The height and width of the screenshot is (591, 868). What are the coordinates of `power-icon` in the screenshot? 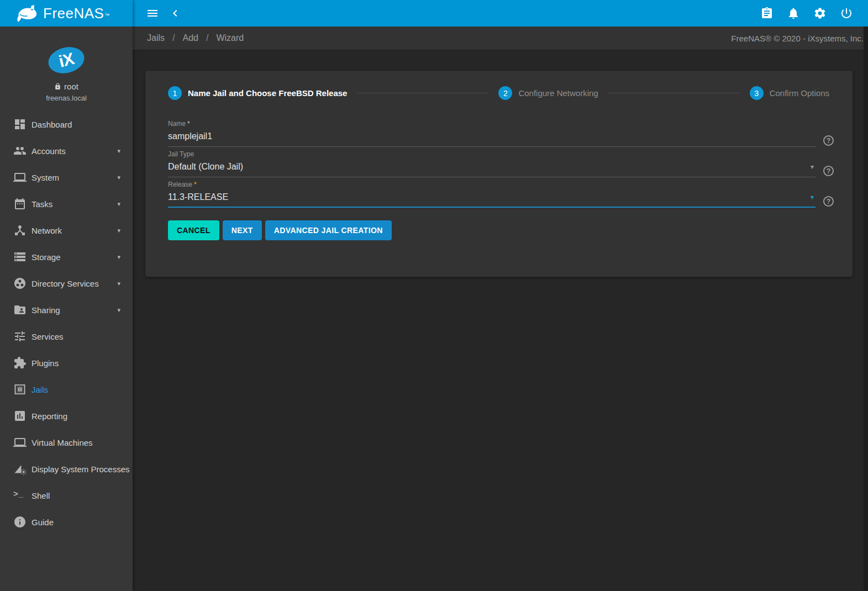 It's located at (846, 13).